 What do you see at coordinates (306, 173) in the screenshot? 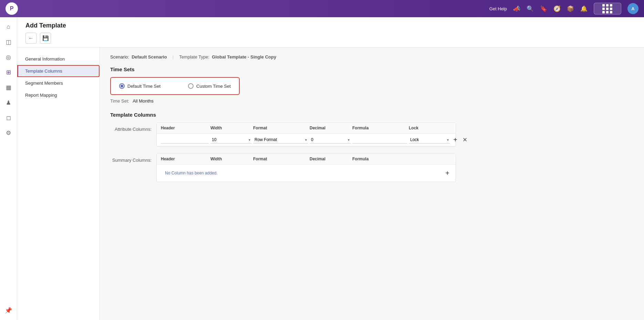
I see `summary-empty-row: No Column has been added. +` at bounding box center [306, 173].